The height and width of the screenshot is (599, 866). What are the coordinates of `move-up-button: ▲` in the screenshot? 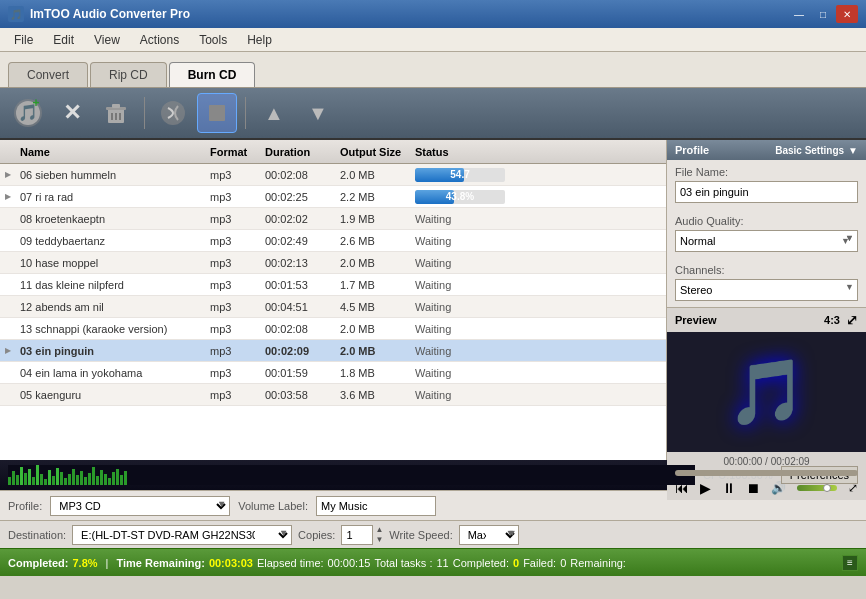 It's located at (274, 113).